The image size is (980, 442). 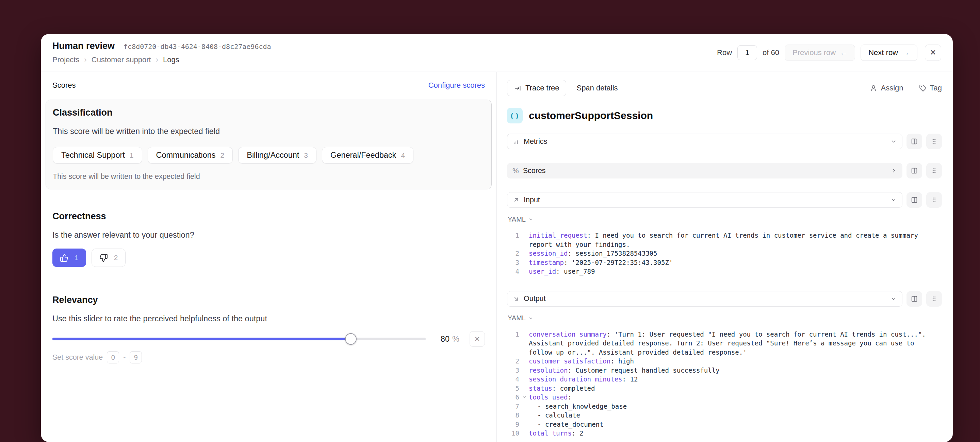 I want to click on yaml-value: Customer request handled successfully, so click(x=646, y=370).